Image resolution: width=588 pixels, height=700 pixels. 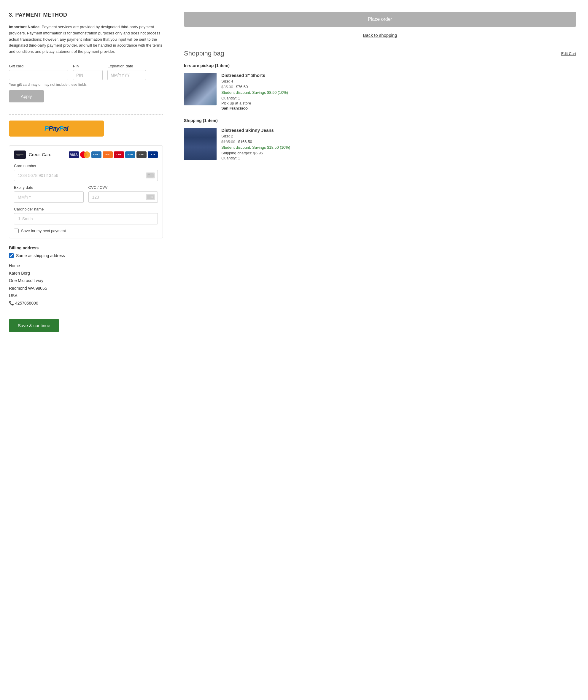 I want to click on shorts-image, so click(x=200, y=89).